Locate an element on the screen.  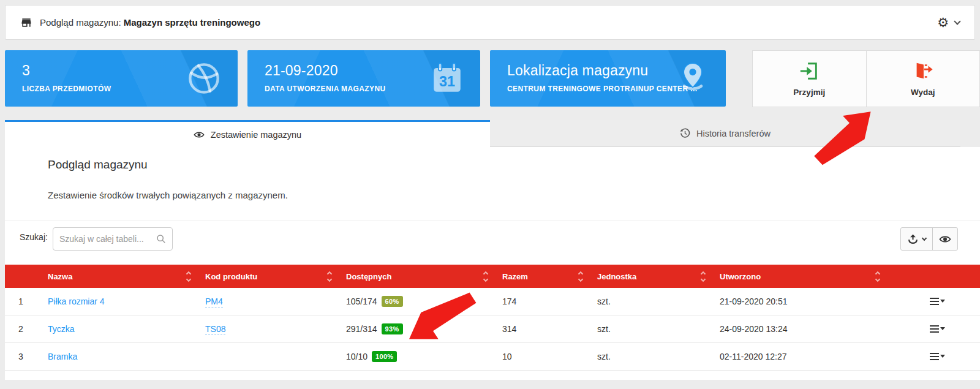
header-cell-unit: Jednostka is located at coordinates (658, 277).